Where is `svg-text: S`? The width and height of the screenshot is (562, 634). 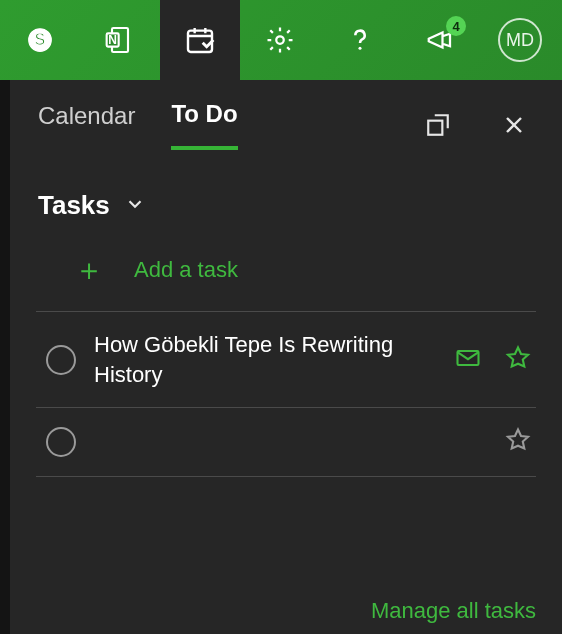
svg-text: S is located at coordinates (40, 39).